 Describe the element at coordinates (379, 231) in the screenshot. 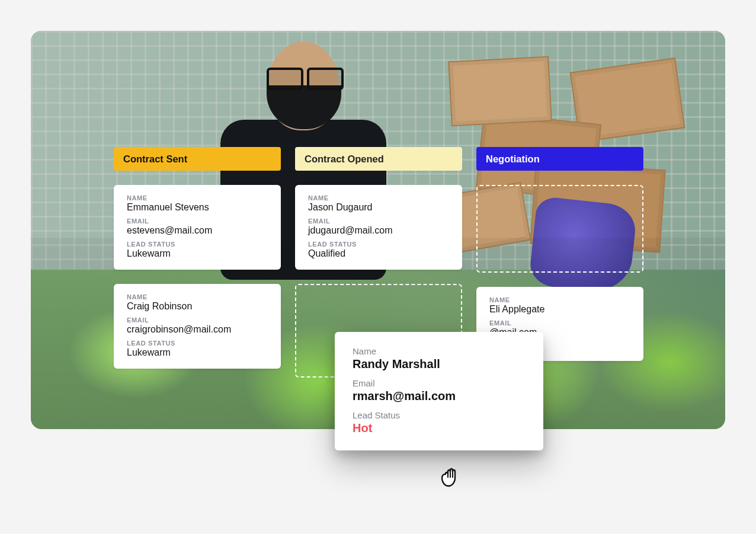

I see `field-value-email: jdugaurd@mail.com` at that location.